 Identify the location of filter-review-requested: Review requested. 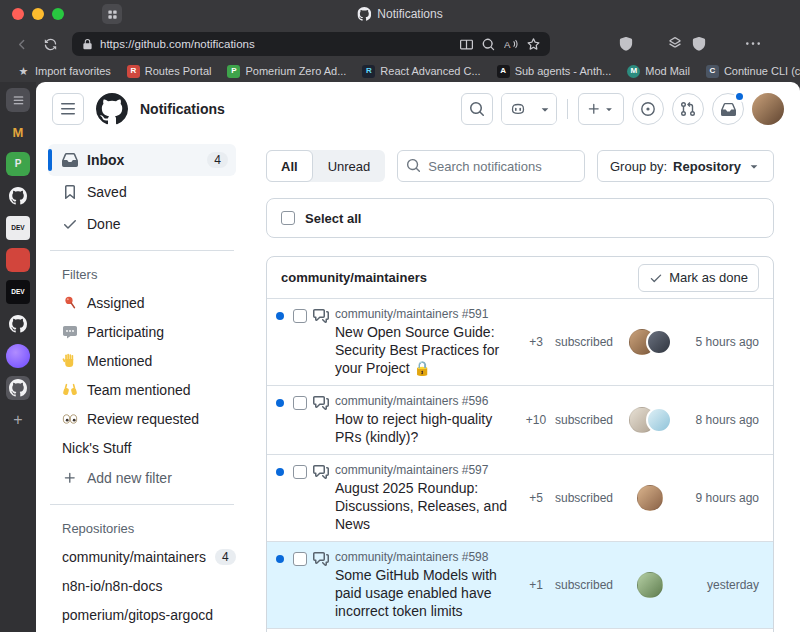
(142, 418).